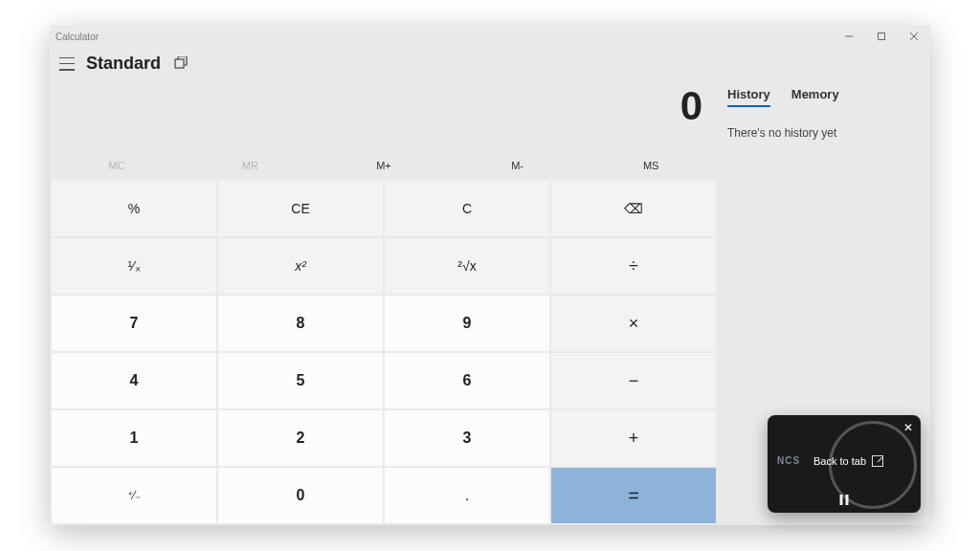 The height and width of the screenshot is (551, 980). Describe the element at coordinates (840, 461) in the screenshot. I see `pip-back-label: Back to tab` at that location.